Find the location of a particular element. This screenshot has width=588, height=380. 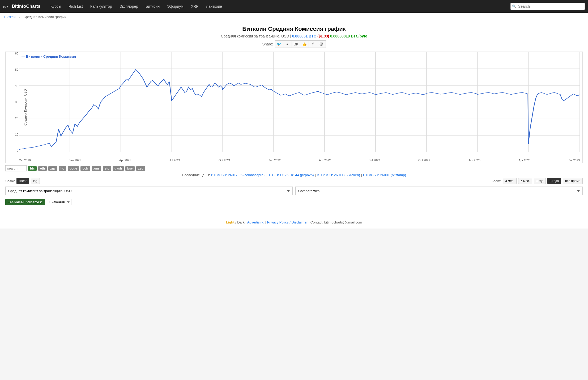

nav-ethereum: Эфириум is located at coordinates (175, 6).